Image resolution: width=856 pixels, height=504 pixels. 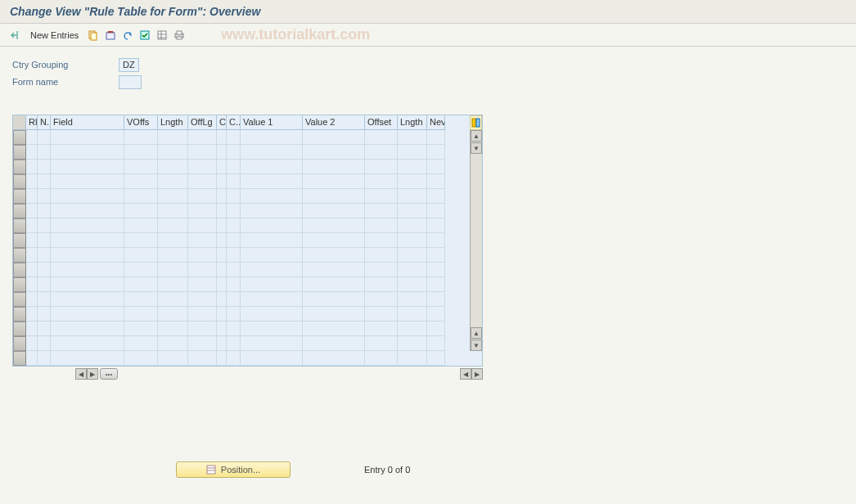 What do you see at coordinates (109, 374) in the screenshot?
I see `scroll-more-button: •••` at bounding box center [109, 374].